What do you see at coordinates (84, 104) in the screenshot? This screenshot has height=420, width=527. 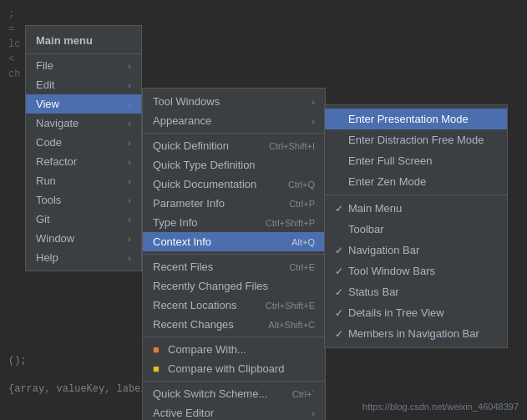 I see `menu-item-view: View ›` at bounding box center [84, 104].